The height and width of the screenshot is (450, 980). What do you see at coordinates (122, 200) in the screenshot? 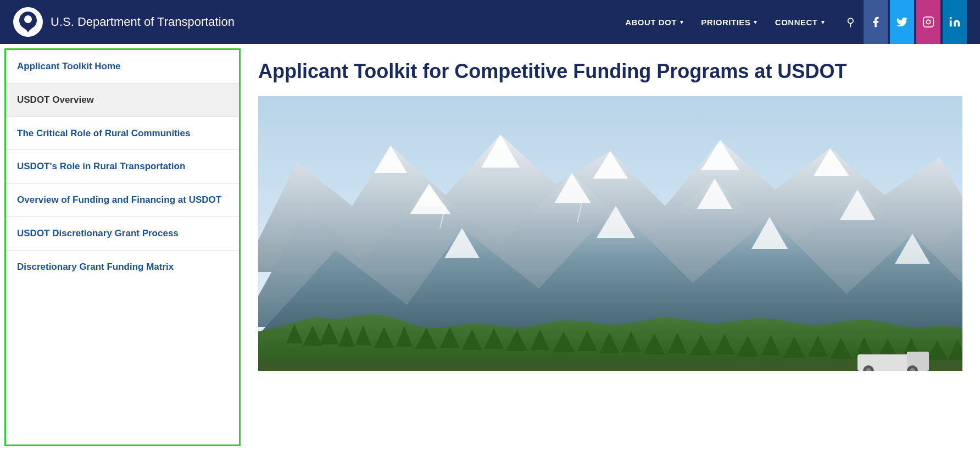
I see `sidebar-item-funding-overview: Overview of Funding and Financing at USD…` at bounding box center [122, 200].